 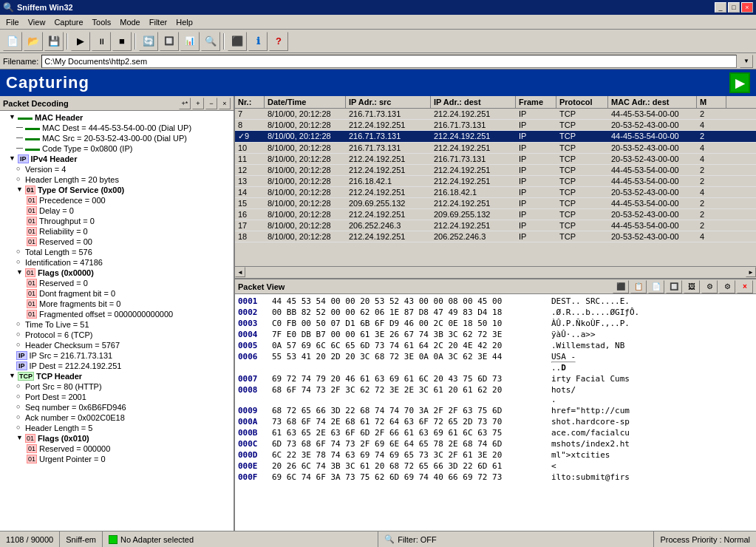 What do you see at coordinates (683, 287) in the screenshot?
I see `packet-view-toolbar: ⬛ 📋 📄 🔲 🖼 ⚙ ⚙ ×` at bounding box center [683, 287].